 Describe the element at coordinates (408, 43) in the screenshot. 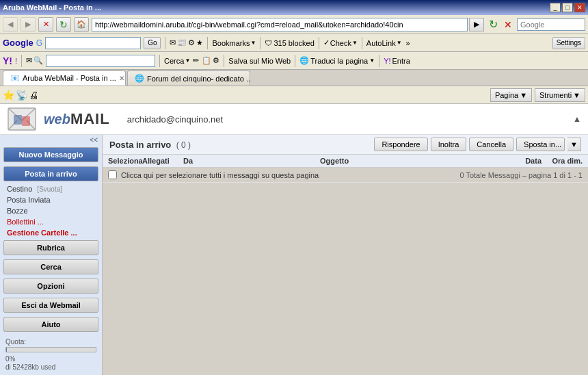

I see `more-icon: »` at that location.